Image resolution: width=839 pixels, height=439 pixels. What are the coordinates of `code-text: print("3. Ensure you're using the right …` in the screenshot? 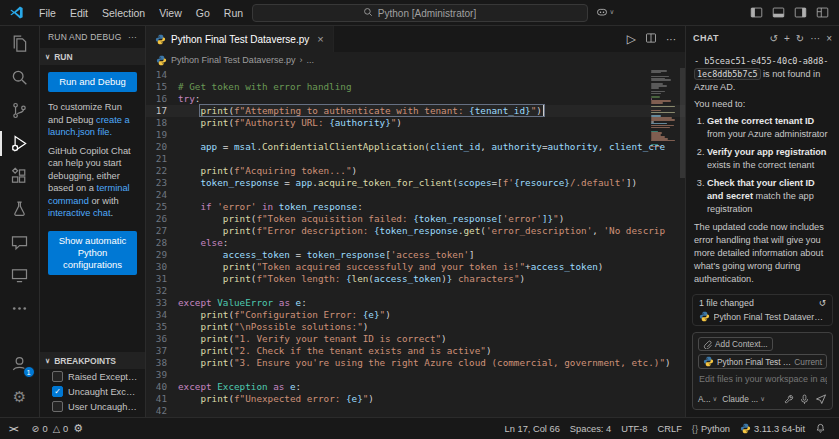 It's located at (432, 363).